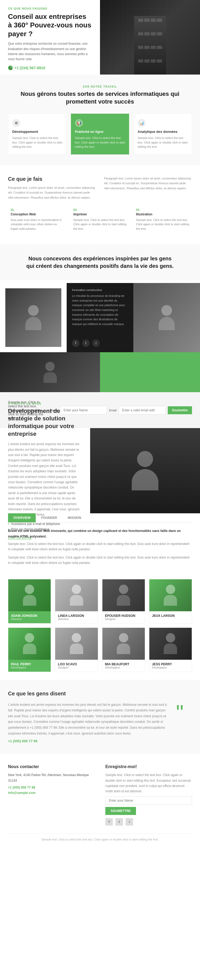  Describe the element at coordinates (30, 68) in the screenshot. I see `hero-phone-number: +1 (234) 567-8910` at that location.